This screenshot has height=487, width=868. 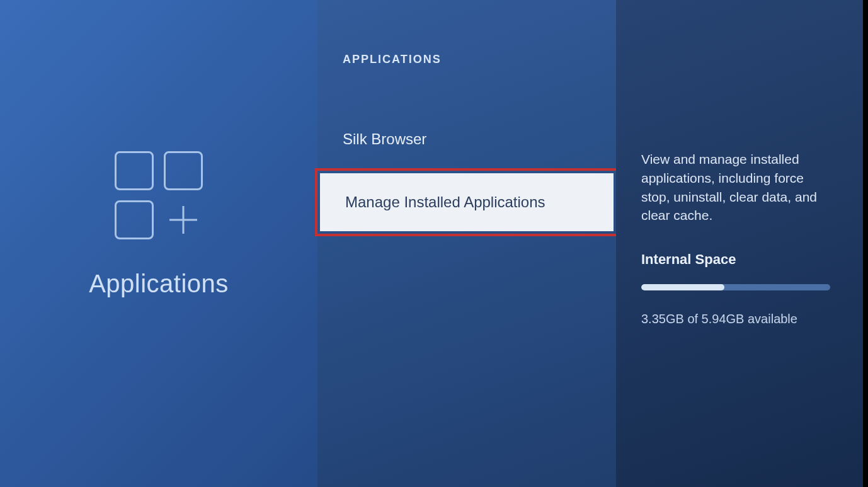 What do you see at coordinates (738, 188) in the screenshot?
I see `item-description: View and manage installed applications, …` at bounding box center [738, 188].